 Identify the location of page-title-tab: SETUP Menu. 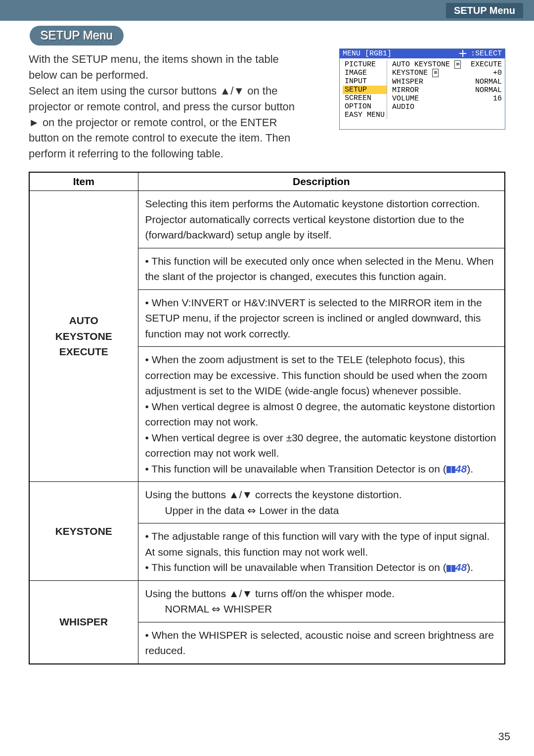
(77, 36).